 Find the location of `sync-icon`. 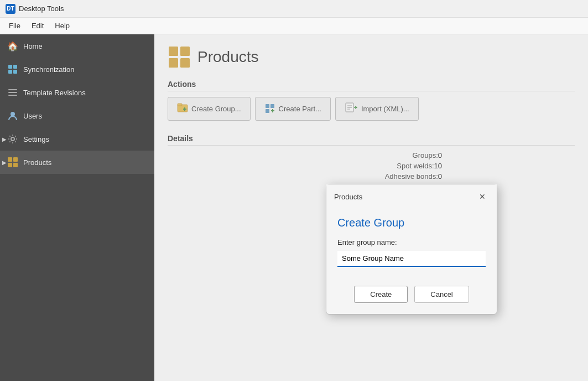

sync-icon is located at coordinates (13, 69).